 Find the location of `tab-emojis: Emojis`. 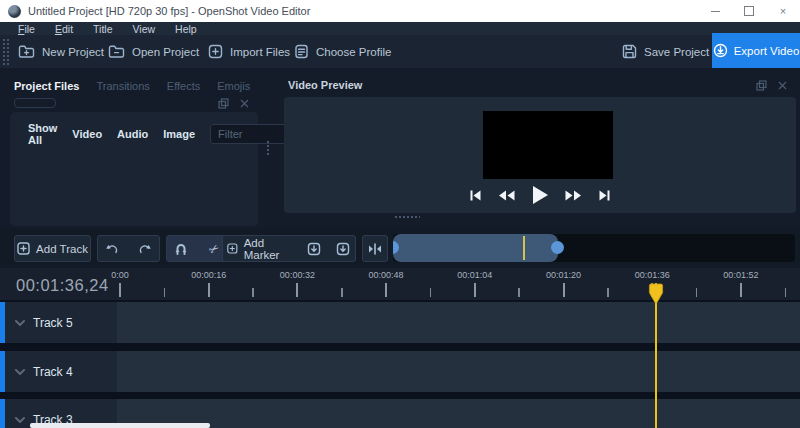

tab-emojis: Emojis is located at coordinates (234, 86).